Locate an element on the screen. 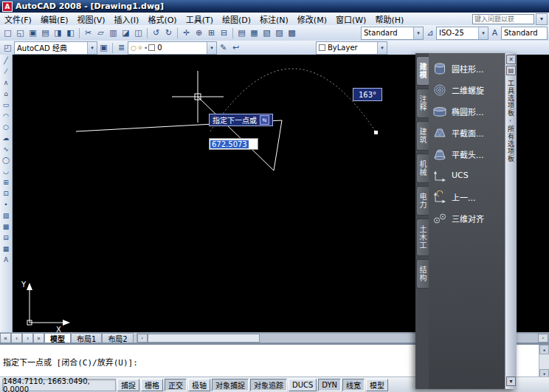 This screenshot has height=392, width=549. block-editor-button: ◫ is located at coordinates (139, 32).